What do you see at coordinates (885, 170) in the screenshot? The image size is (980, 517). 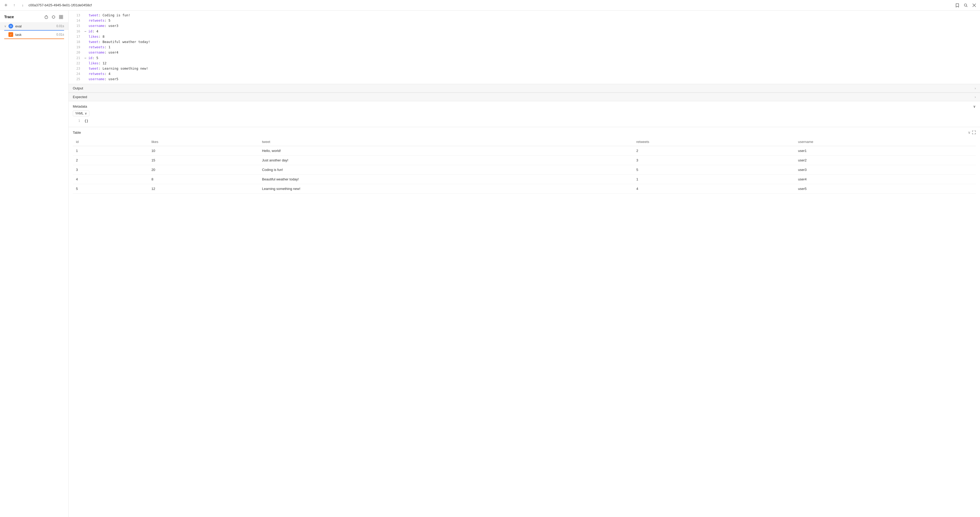 I see `cell-username: user3` at bounding box center [885, 170].